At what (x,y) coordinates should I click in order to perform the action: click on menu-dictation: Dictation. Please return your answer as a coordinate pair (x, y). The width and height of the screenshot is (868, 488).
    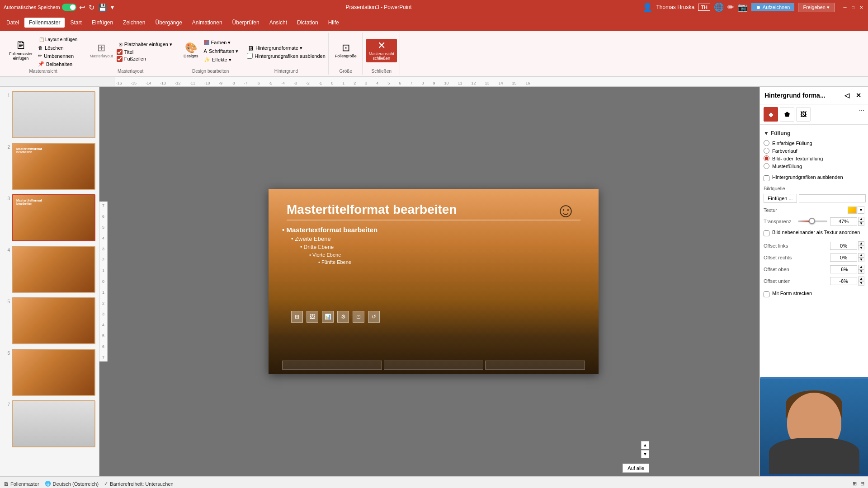
    Looking at the image, I should click on (307, 23).